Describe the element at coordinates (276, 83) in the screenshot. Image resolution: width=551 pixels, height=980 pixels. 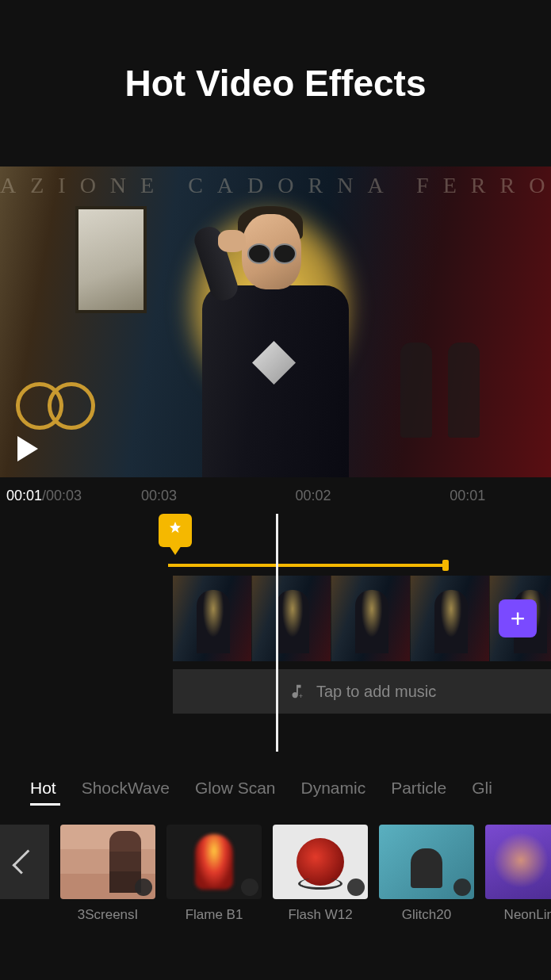
I see `page-title: Hot Video Effects` at that location.